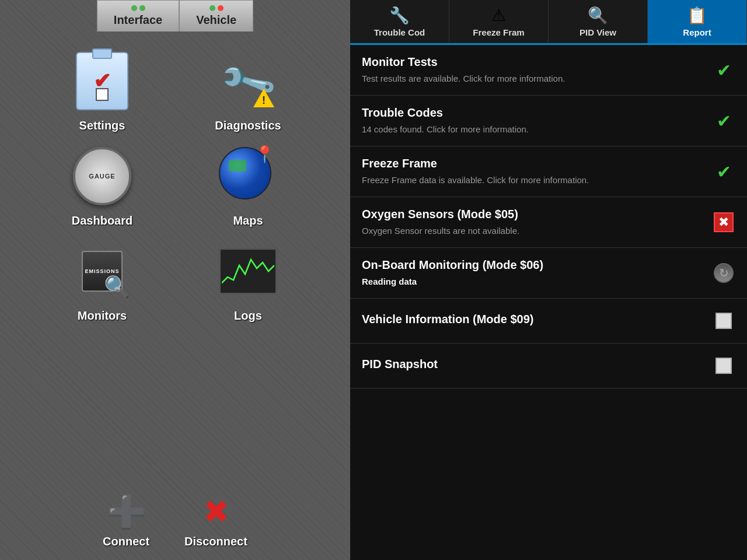  What do you see at coordinates (248, 271) in the screenshot?
I see `graph-svg` at bounding box center [248, 271].